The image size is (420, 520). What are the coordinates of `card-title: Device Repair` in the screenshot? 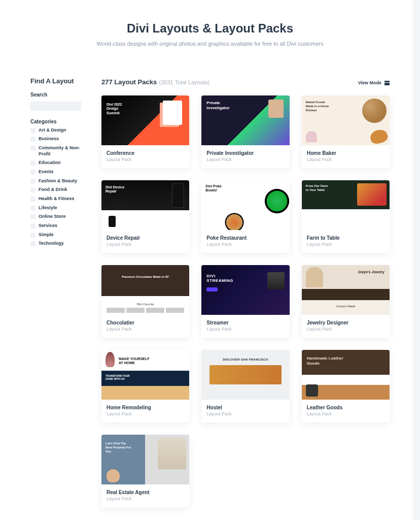 It's located at (145, 238).